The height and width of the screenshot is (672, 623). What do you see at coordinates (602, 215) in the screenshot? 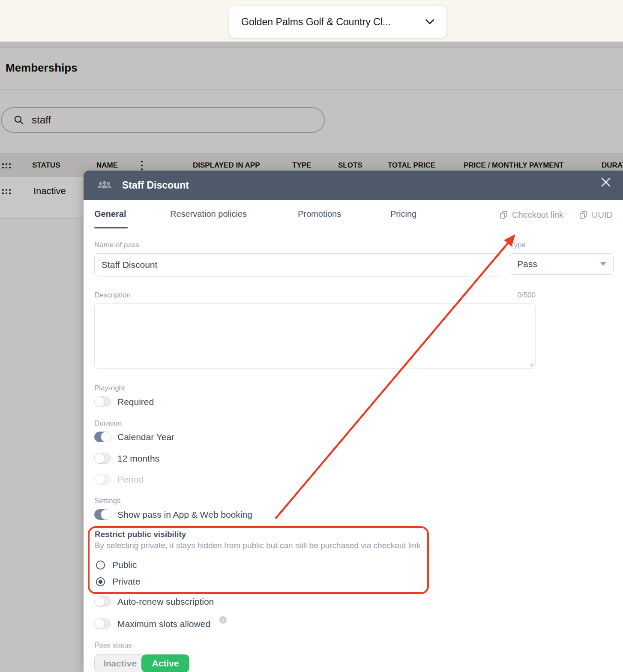
I see `uuid-label: UUID` at bounding box center [602, 215].